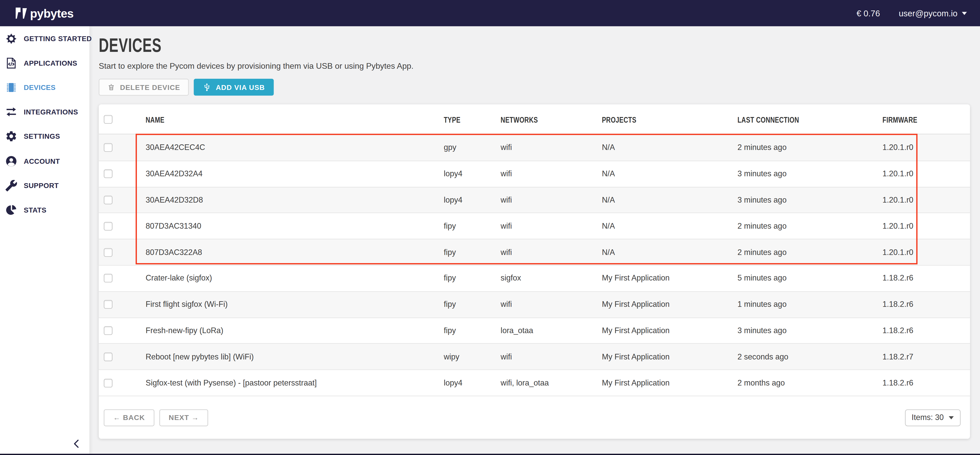 This screenshot has width=980, height=455. Describe the element at coordinates (240, 88) in the screenshot. I see `add-via-usb-label: ADD VIA USB` at that location.